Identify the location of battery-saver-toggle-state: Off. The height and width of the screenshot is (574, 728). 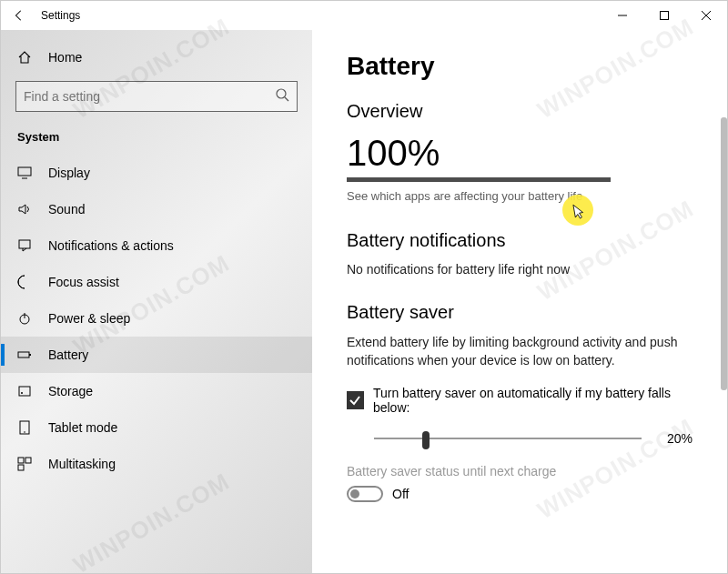
(400, 494).